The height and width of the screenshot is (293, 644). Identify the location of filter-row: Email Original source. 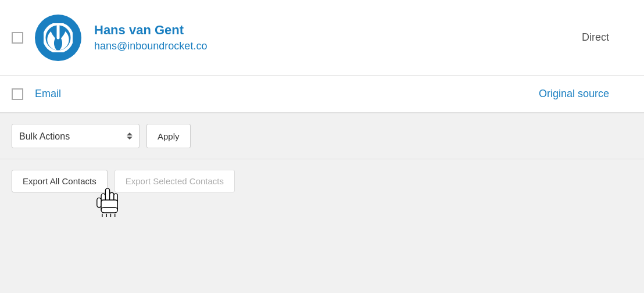
(322, 94).